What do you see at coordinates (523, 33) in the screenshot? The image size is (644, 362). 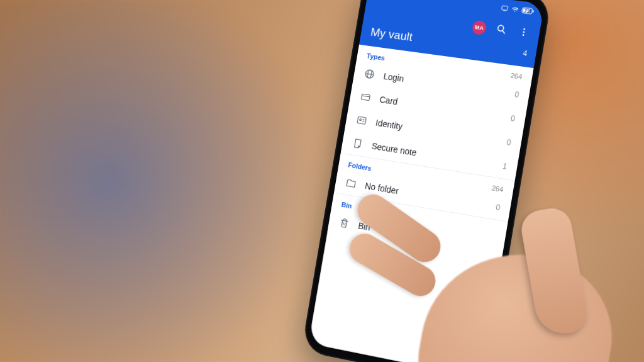 I see `more-vertical-icon` at bounding box center [523, 33].